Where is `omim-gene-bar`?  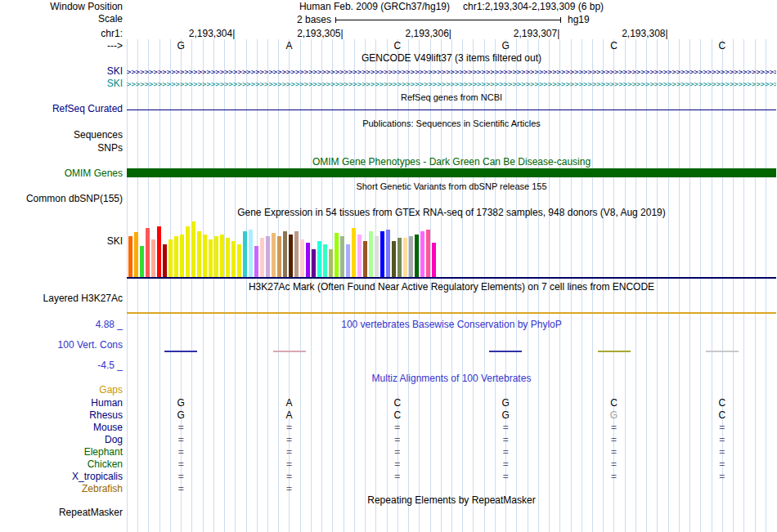
omim-gene-bar is located at coordinates (451, 173).